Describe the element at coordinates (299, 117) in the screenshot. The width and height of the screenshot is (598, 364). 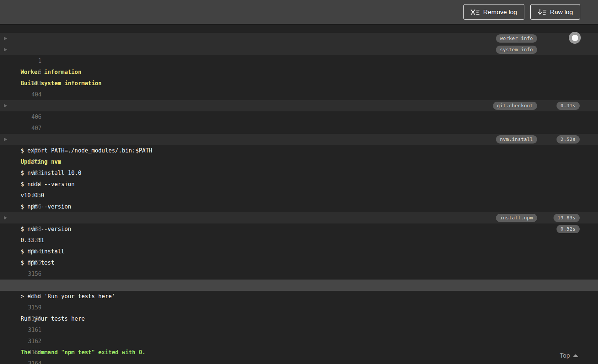
I see `log-line: 424 $ export PATH=./node_modules/.bin:$P…` at that location.